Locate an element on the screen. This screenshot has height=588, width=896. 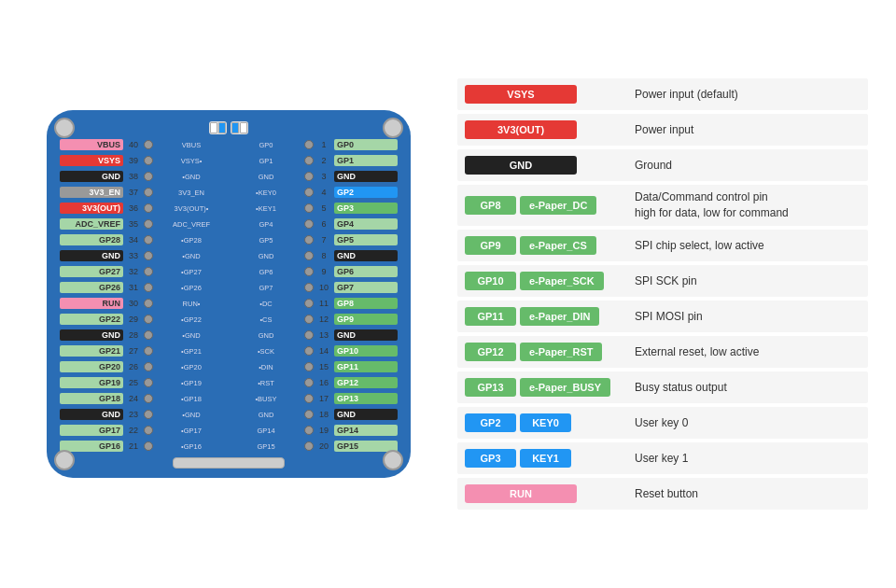
pin-num-right: 9 is located at coordinates (324, 272).